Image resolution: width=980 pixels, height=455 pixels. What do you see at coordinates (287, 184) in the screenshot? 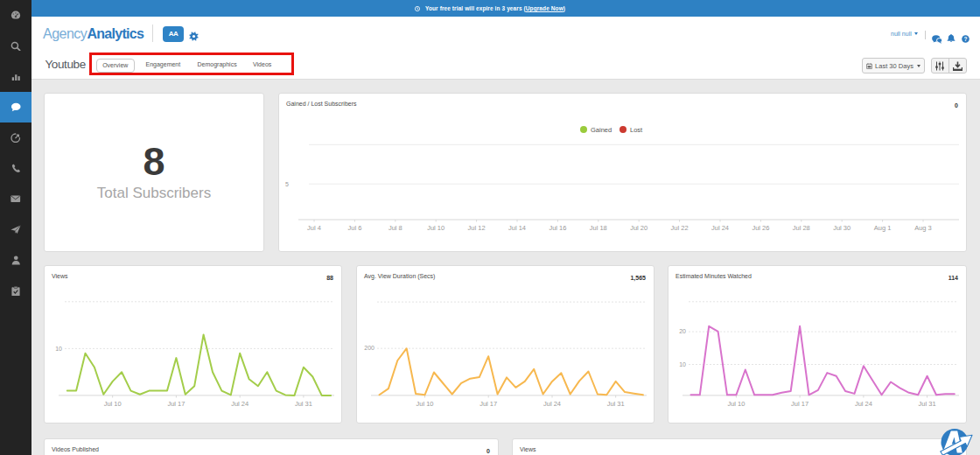
I see `svg-text: 5` at bounding box center [287, 184].